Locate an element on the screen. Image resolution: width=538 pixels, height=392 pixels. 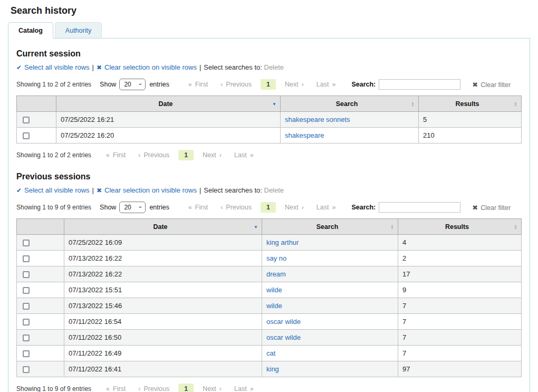
search-link: king arthur is located at coordinates (283, 243).